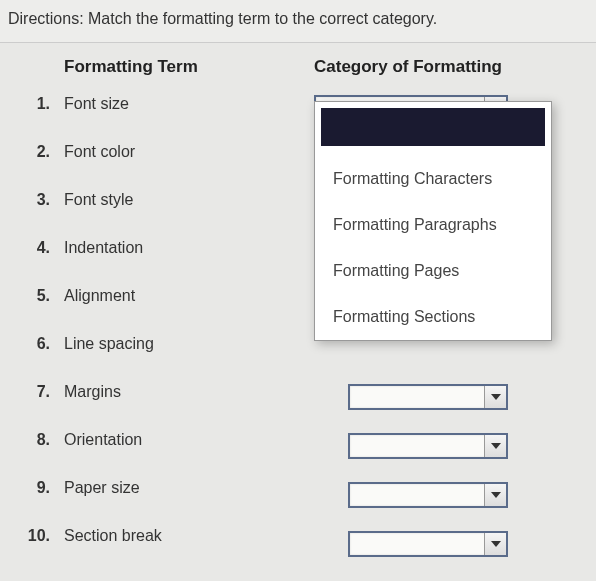 This screenshot has height=581, width=596. What do you see at coordinates (433, 127) in the screenshot?
I see `dropdown-option-blank` at bounding box center [433, 127].